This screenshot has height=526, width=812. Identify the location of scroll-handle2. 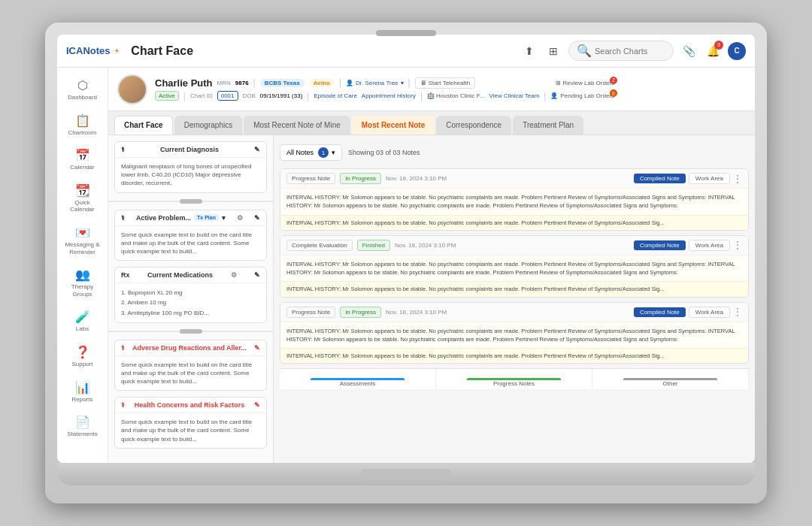
(191, 331).